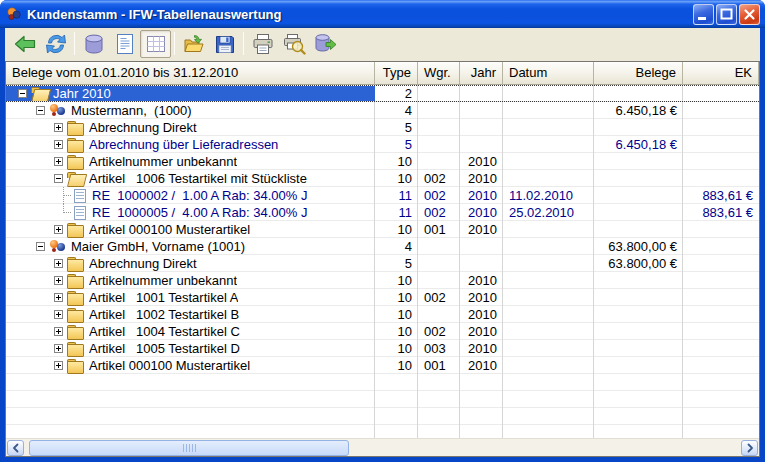 The height and width of the screenshot is (462, 765). Describe the element at coordinates (190, 178) in the screenshot. I see `tree-cell: Artikel 1006 Testartikel mit Stückliste` at that location.